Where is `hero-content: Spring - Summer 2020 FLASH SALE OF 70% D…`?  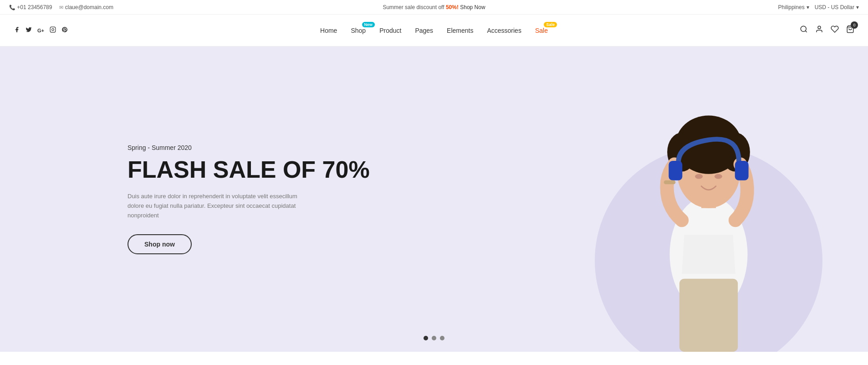 hero-content: Spring - Summer 2020 FLASH SALE OF 70% D… is located at coordinates (185, 199).